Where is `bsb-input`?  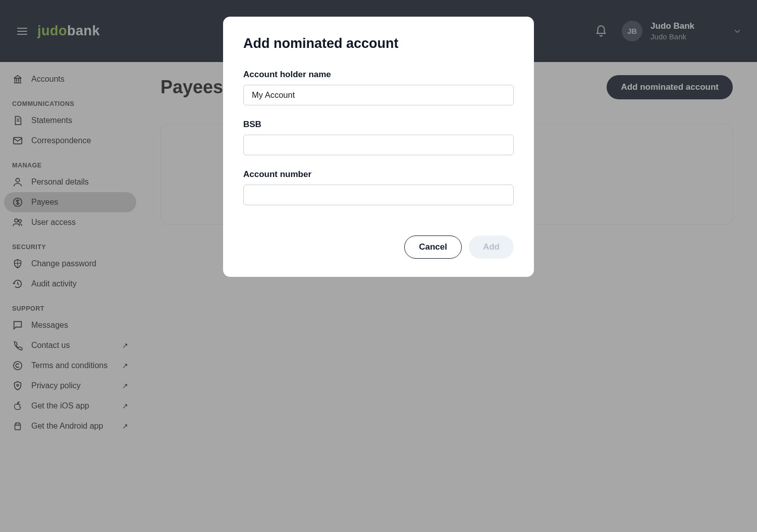 bsb-input is located at coordinates (379, 145).